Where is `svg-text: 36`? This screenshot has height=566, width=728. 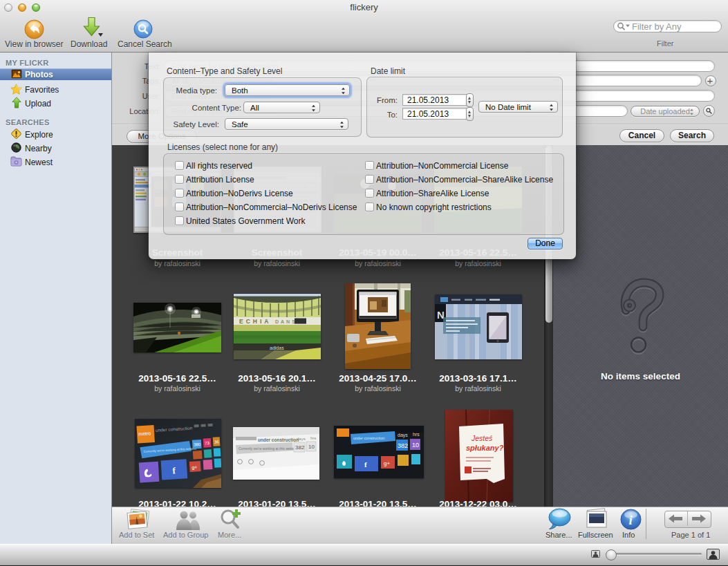
svg-text: 36 is located at coordinates (217, 442).